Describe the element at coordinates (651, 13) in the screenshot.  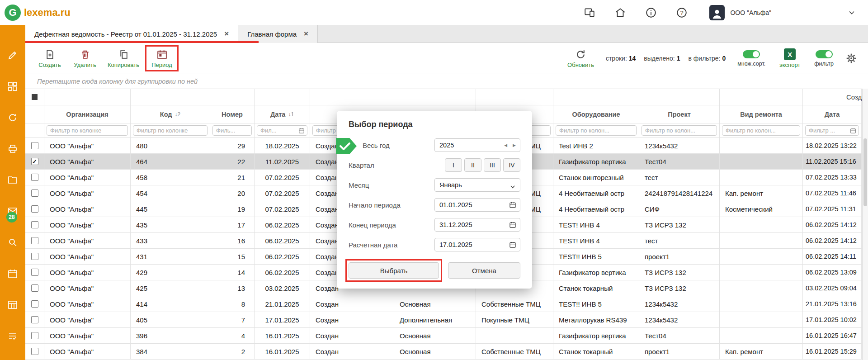
I see `info-icon` at that location.